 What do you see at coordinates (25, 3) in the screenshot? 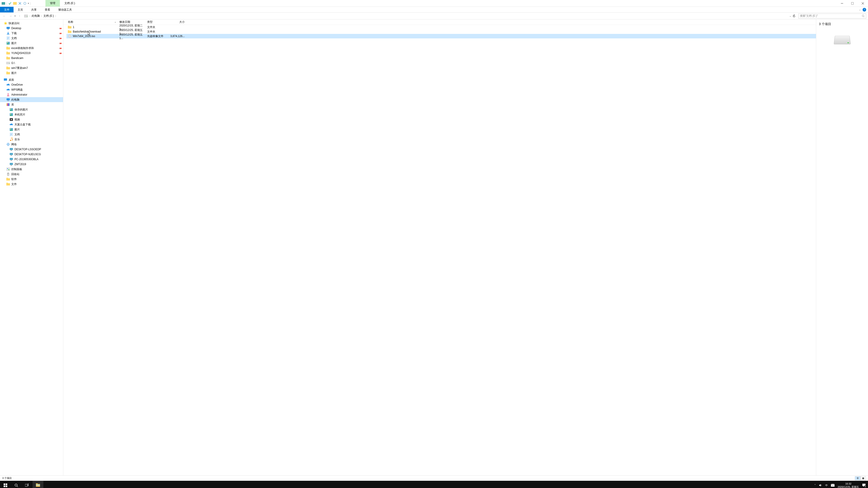
I see `settings-icon` at bounding box center [25, 3].